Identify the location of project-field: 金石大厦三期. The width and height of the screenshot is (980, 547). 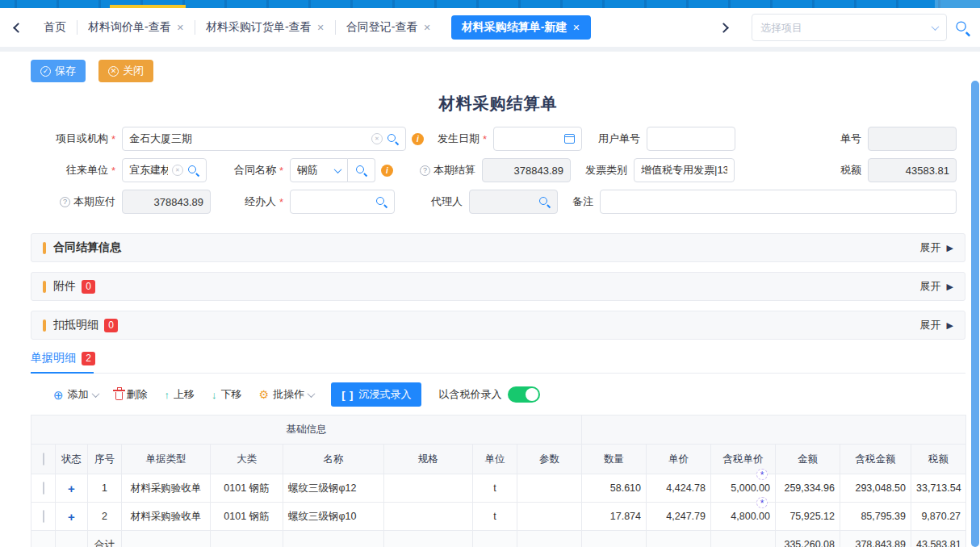
(264, 139).